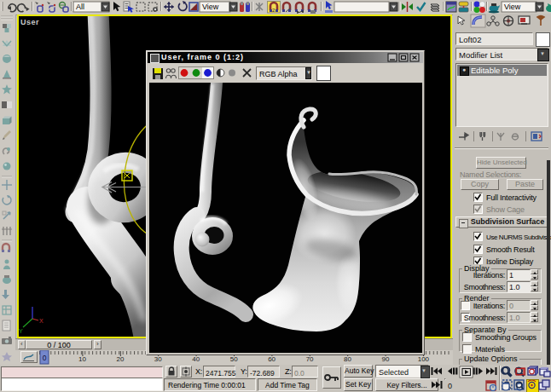 Image resolution: width=551 pixels, height=392 pixels. I want to click on svg-text: 50, so click(234, 360).